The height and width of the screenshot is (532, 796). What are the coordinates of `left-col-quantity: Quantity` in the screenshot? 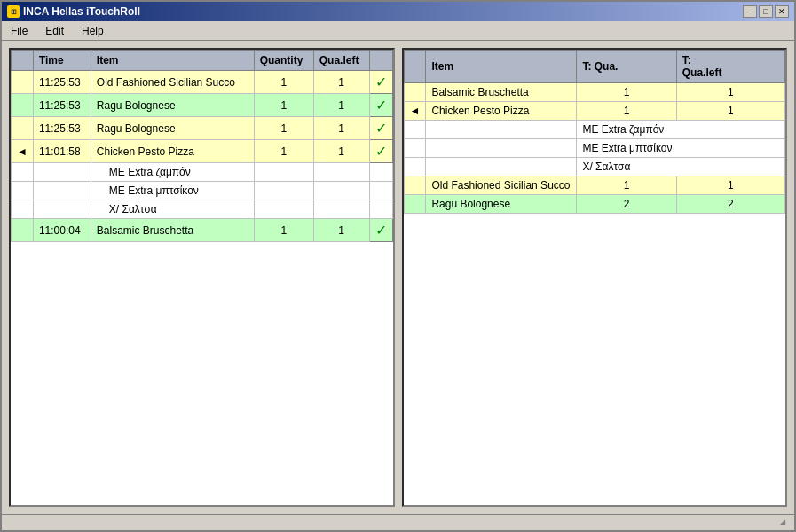 It's located at (284, 60).